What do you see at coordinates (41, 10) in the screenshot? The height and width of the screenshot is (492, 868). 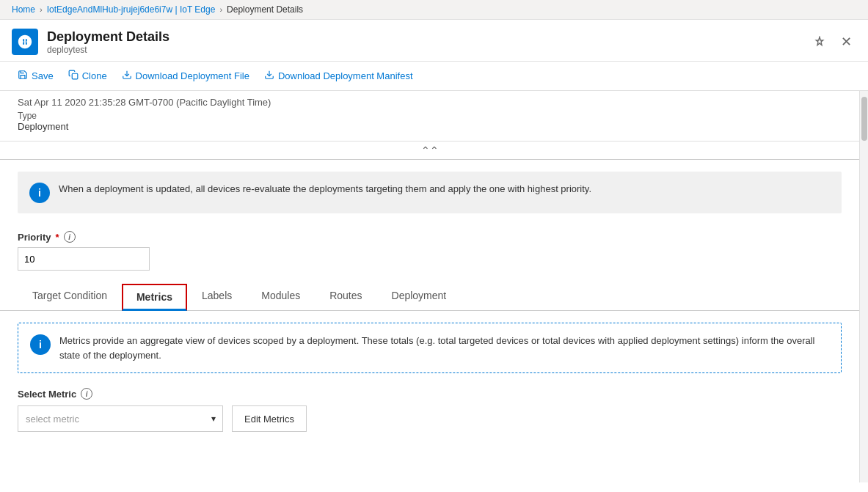 I see `breadcrumb-sep-1: ›` at bounding box center [41, 10].